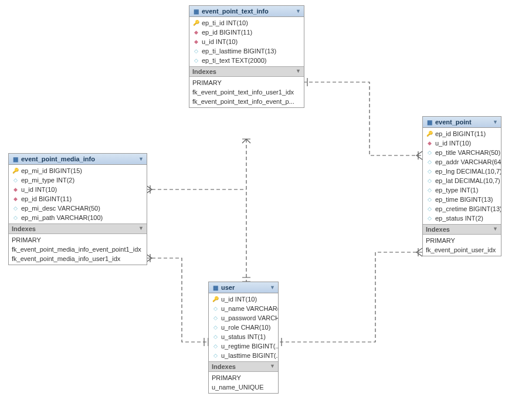 This screenshot has width=505, height=420. What do you see at coordinates (243, 299) in the screenshot?
I see `column-row: 🔑u_id INT(10)` at bounding box center [243, 299].